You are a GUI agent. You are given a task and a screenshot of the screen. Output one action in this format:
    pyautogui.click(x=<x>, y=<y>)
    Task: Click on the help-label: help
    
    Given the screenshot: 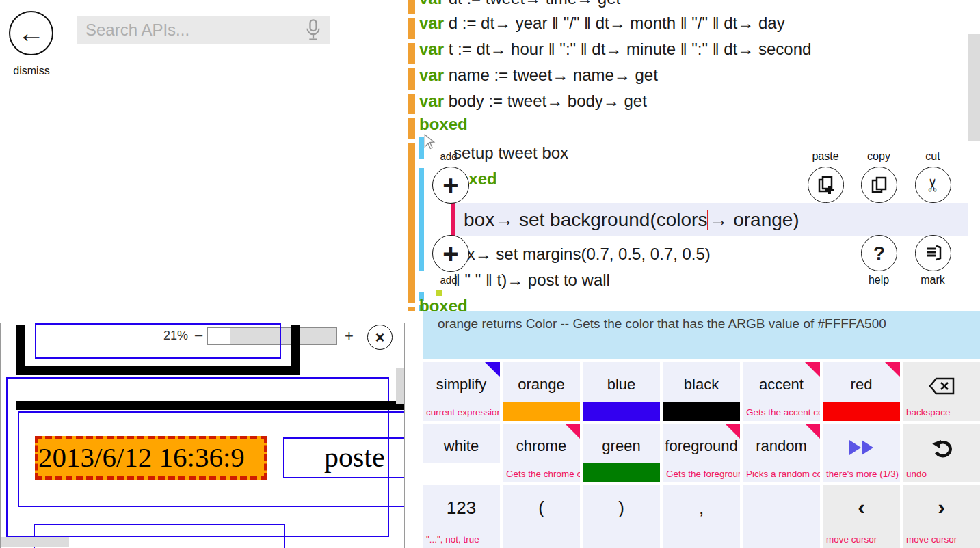 What is the action you would take?
    pyautogui.click(x=879, y=280)
    